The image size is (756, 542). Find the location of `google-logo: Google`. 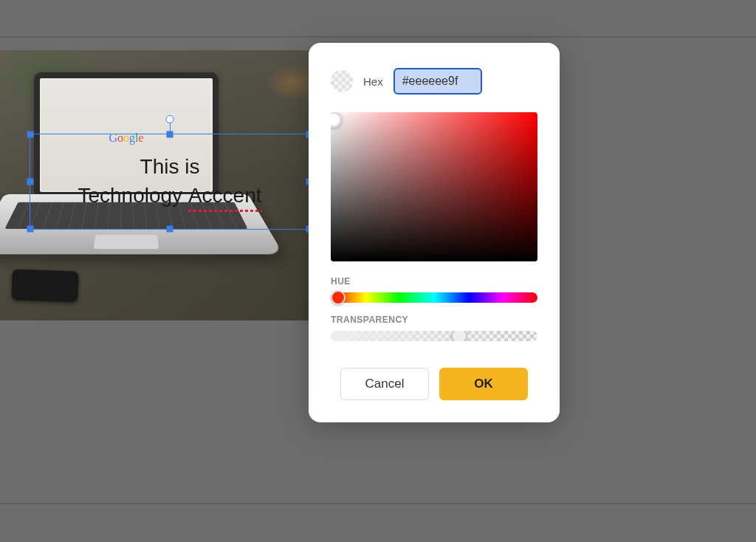

google-logo: Google is located at coordinates (126, 138).